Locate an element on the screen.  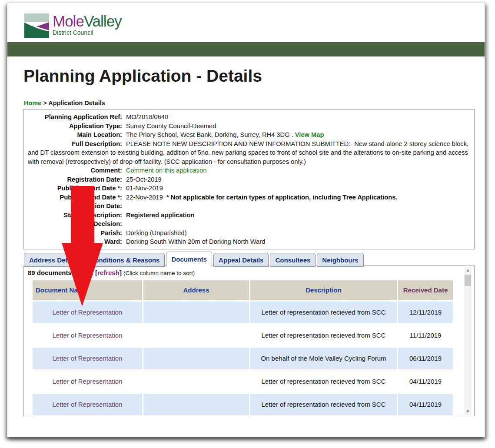
detail-value: Surrey County Council-Deemed is located at coordinates (171, 126).